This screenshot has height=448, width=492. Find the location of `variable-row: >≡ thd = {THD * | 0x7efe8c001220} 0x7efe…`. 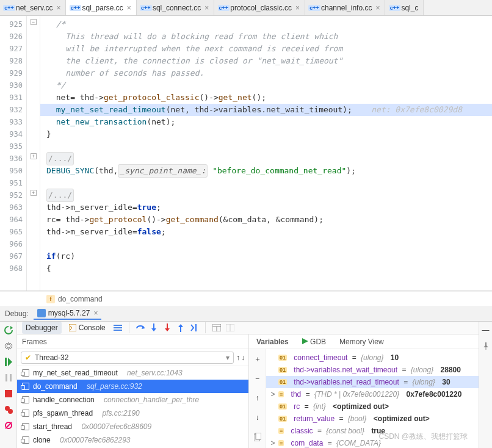

variable-row: >≡ thd = {THD * | 0x7efe8c001220} 0x7efe… is located at coordinates (372, 394).